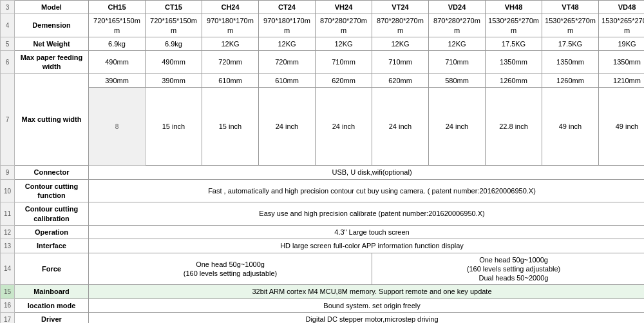 The height and width of the screenshot is (323, 644). What do you see at coordinates (571, 63) in the screenshot?
I see `mpfw-vt48: 1350mm` at bounding box center [571, 63].